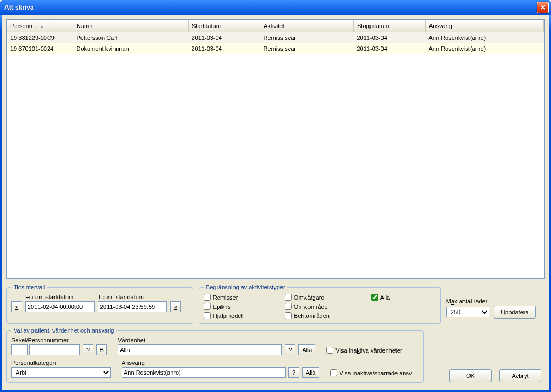  Describe the element at coordinates (311, 373) in the screenshot. I see `ansvarig-alla-button: Alla` at that location.